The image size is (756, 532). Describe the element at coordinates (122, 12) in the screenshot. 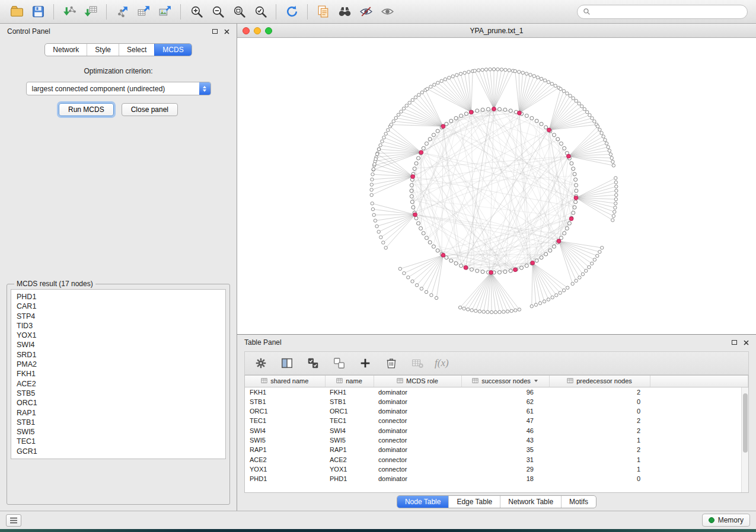

I see `export-network-icon` at that location.